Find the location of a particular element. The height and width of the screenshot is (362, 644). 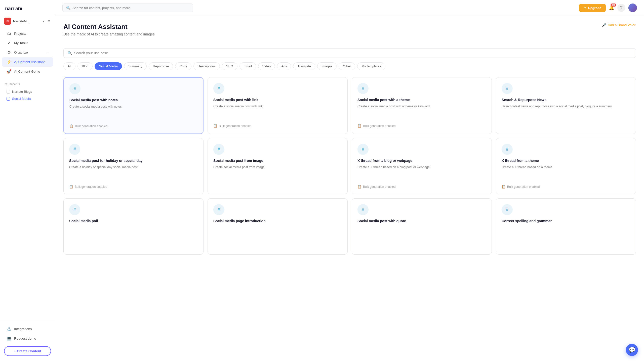

sidebar-item-organize: ⚙ Organize › is located at coordinates (28, 52).